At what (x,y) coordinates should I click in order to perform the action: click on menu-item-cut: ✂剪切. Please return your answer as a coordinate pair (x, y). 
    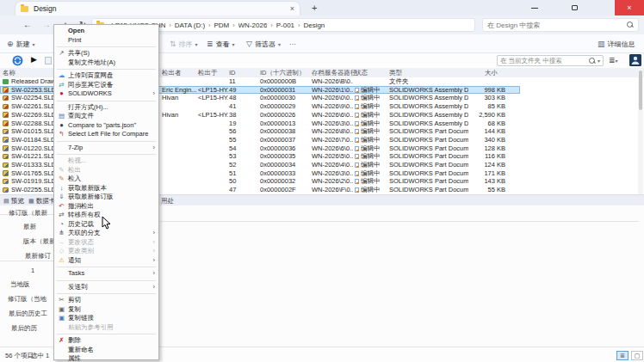
    Looking at the image, I should click on (107, 301).